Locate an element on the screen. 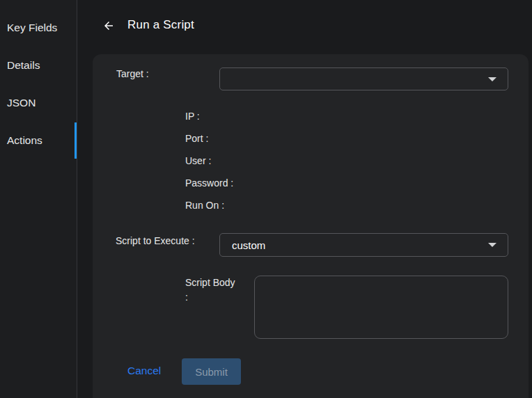 The width and height of the screenshot is (532, 398). sidebar-item-label: Key Fields is located at coordinates (32, 28).